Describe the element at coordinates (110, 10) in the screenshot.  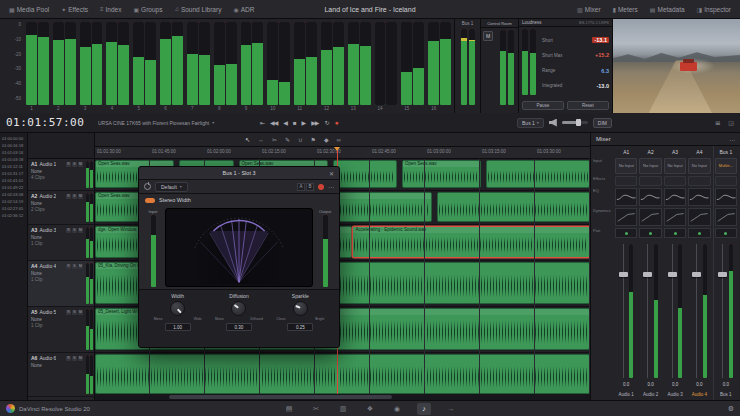
I see `topbar-button-index: ≡Index` at that location.